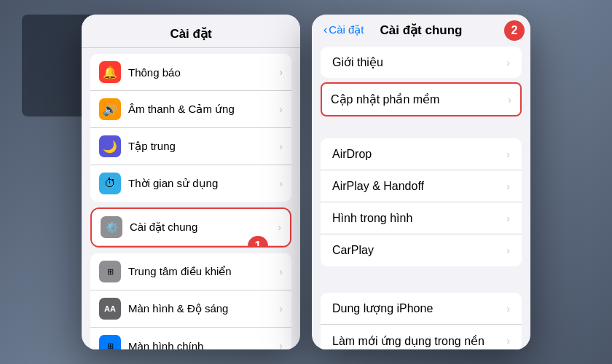 This screenshot has height=364, width=612. Describe the element at coordinates (421, 321) in the screenshot. I see `right-group-3: Dung lượng iPhone › Làm mới ứng dụng tro…` at that location.